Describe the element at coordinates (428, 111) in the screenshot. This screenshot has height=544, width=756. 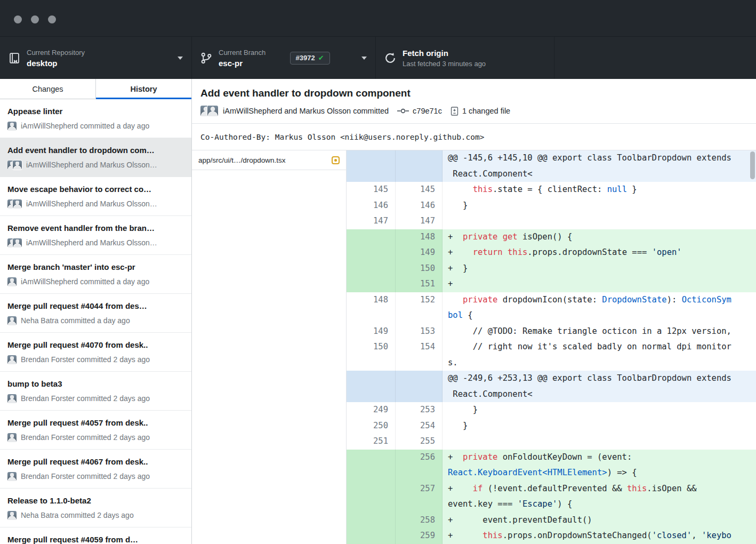
I see `commit-sha: c79e71c` at that location.